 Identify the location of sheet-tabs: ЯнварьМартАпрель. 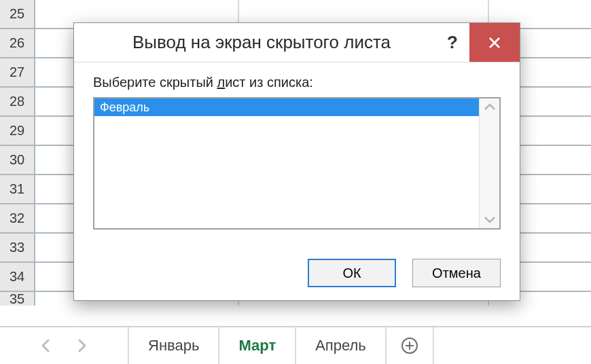
(258, 346).